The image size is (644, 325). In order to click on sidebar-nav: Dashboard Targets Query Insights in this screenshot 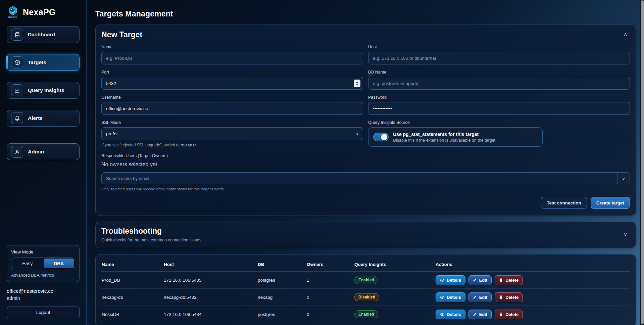, I will do `click(43, 77)`.